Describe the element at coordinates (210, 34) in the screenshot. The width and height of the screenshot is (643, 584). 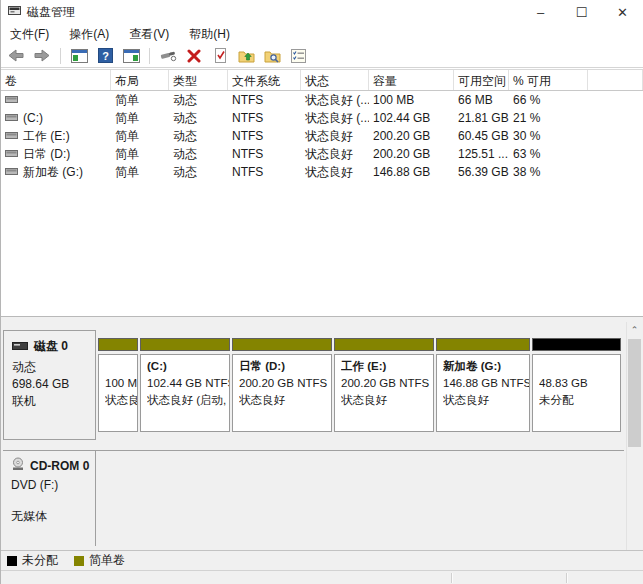
I see `menu-help: 帮助(H)` at that location.